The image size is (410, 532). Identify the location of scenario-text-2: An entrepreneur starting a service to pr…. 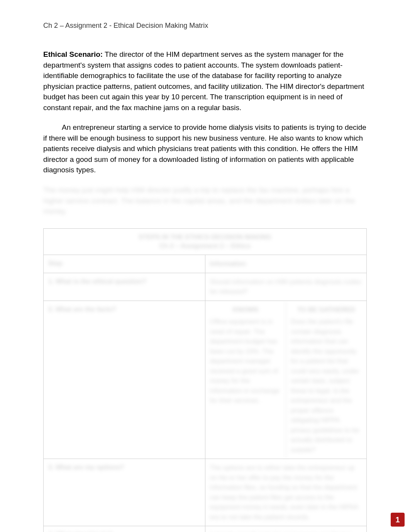
(205, 148).